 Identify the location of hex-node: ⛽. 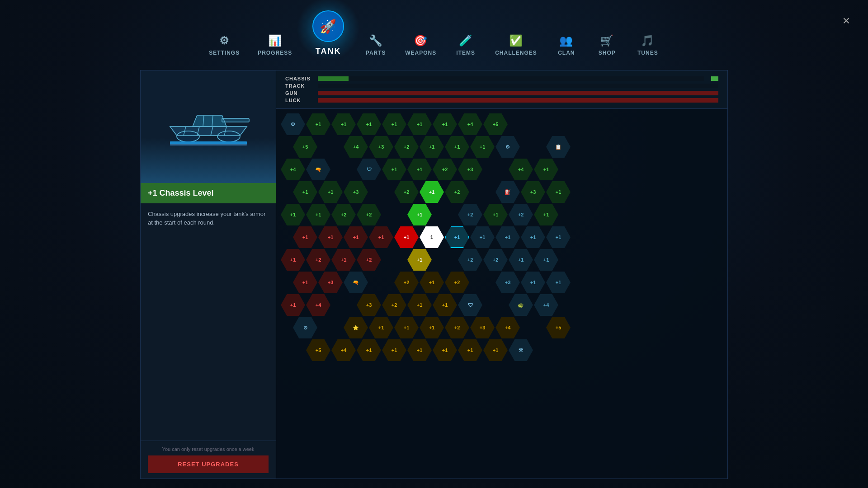
(508, 192).